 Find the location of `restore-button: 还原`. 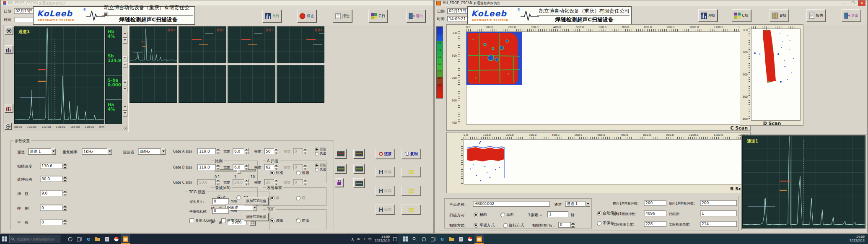

restore-button: 还原 is located at coordinates (385, 154).